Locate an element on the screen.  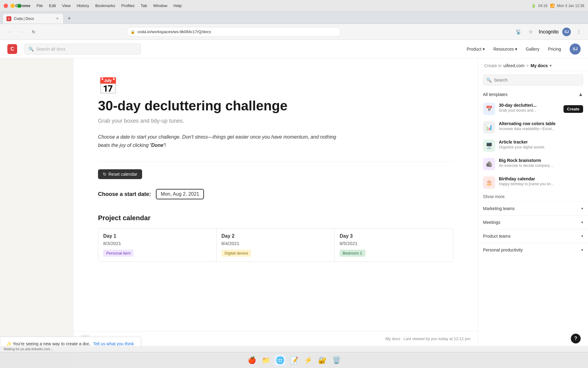
panel-section-product-teams: Product teams ▾ is located at coordinates (533, 236).